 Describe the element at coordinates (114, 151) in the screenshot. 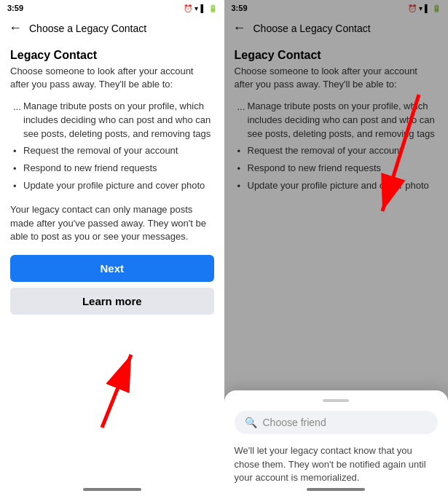

I see `list-item: • Request the removal of your account` at that location.